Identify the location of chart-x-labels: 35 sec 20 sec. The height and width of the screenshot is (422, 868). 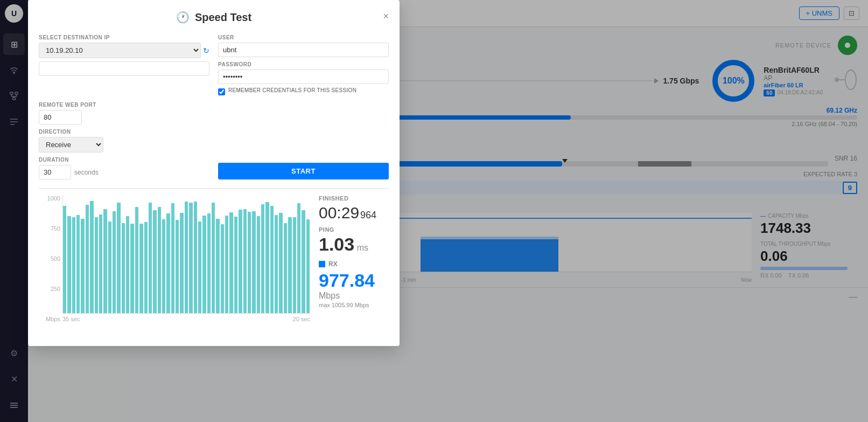
(186, 319).